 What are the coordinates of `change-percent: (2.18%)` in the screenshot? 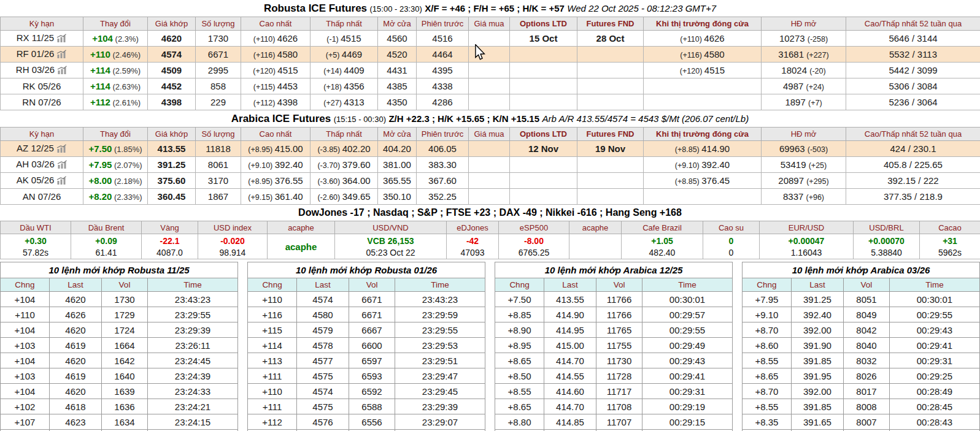 It's located at (126, 181).